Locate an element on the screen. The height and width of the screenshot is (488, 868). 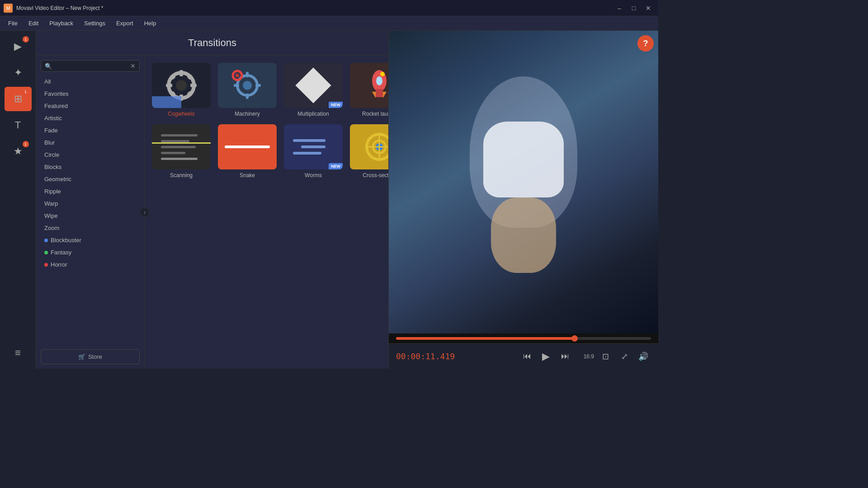
menu-export: Export is located at coordinates (125, 23).